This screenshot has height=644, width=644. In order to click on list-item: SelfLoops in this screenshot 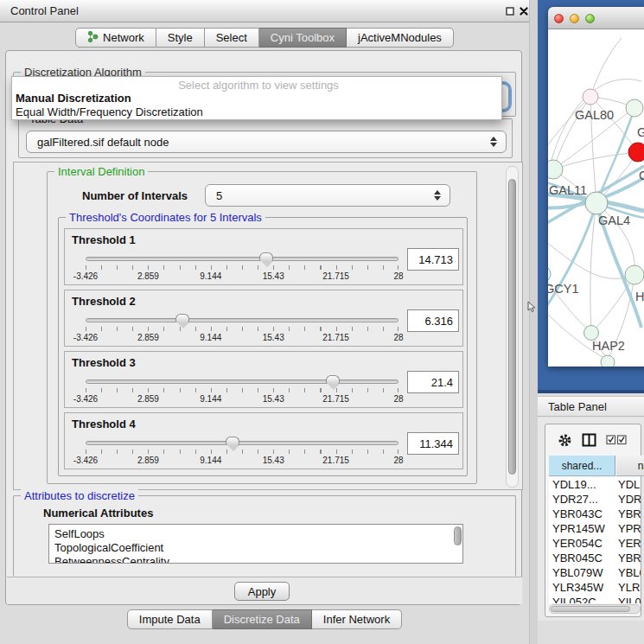, I will do `click(256, 532)`.